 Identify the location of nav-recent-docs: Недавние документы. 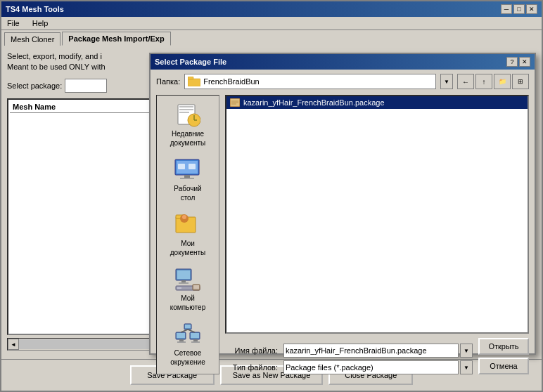
(188, 125).